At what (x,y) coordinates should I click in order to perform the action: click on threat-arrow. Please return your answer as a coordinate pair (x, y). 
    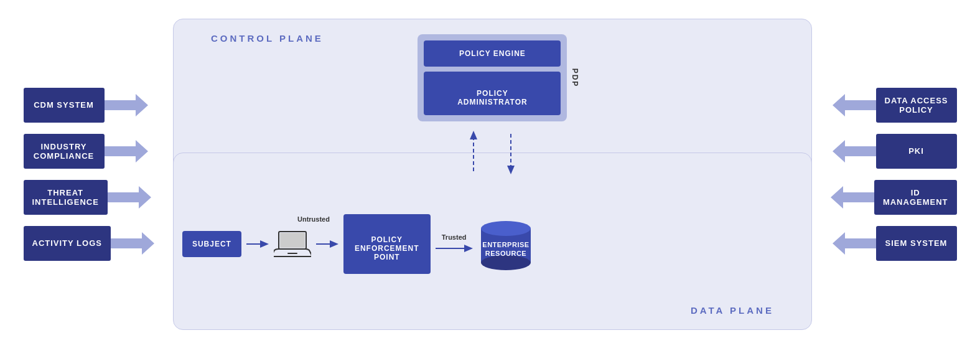
    Looking at the image, I should click on (129, 197).